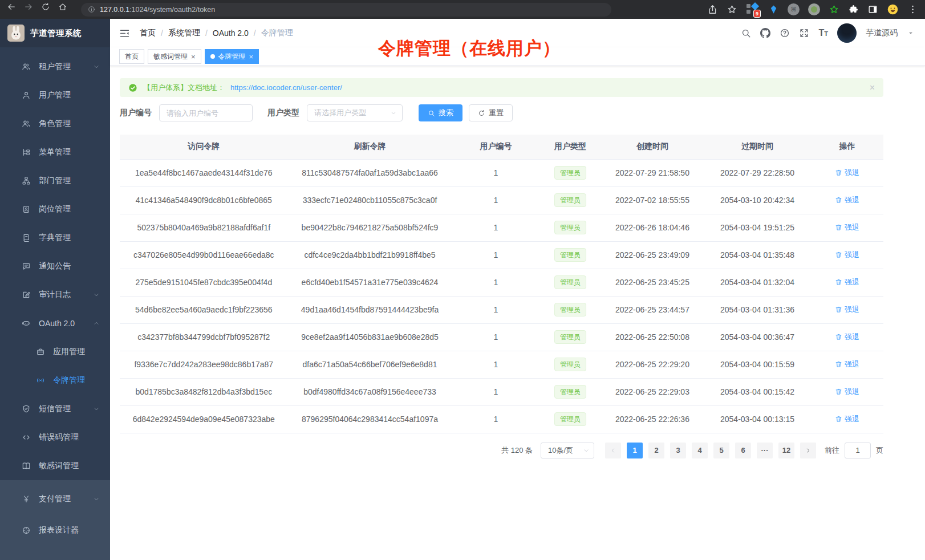 This screenshot has height=560, width=925. I want to click on table-row: 502375b8040a469a9b82188afdf6af1f be90422…, so click(502, 228).